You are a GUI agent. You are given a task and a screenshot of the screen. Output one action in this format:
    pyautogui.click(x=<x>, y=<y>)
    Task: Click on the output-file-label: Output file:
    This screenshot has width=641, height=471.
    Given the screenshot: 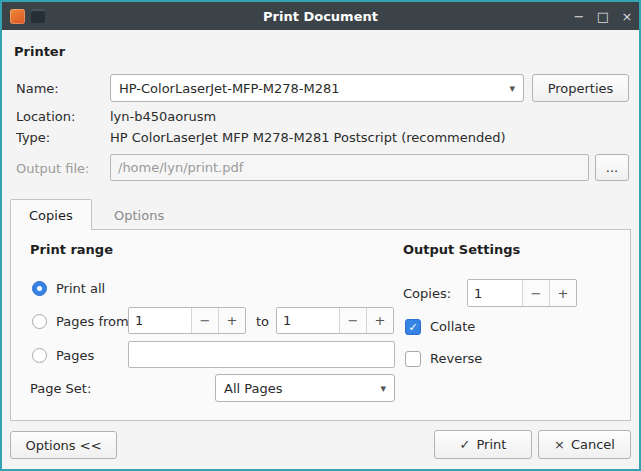 What is the action you would take?
    pyautogui.click(x=52, y=168)
    